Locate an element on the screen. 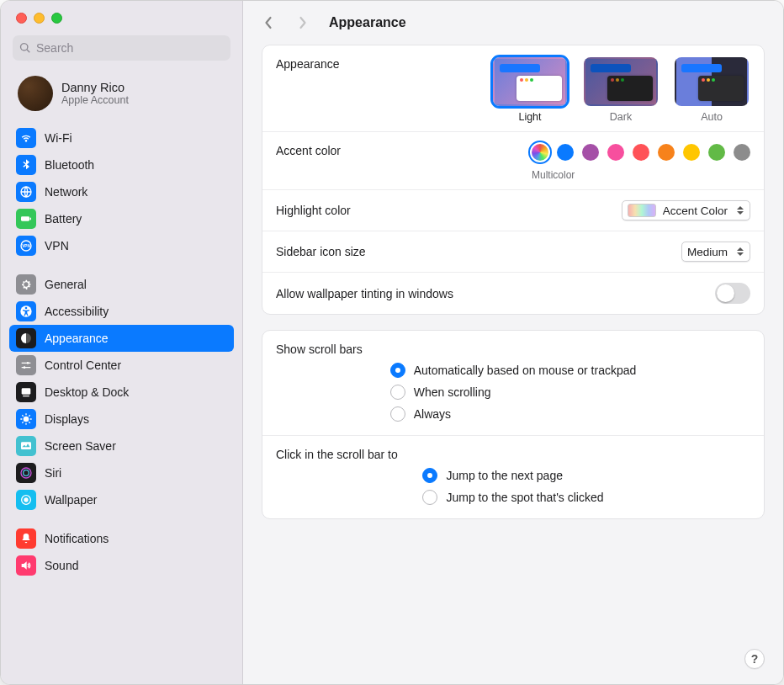 The image size is (784, 685). accent-swatch-red is located at coordinates (641, 152).